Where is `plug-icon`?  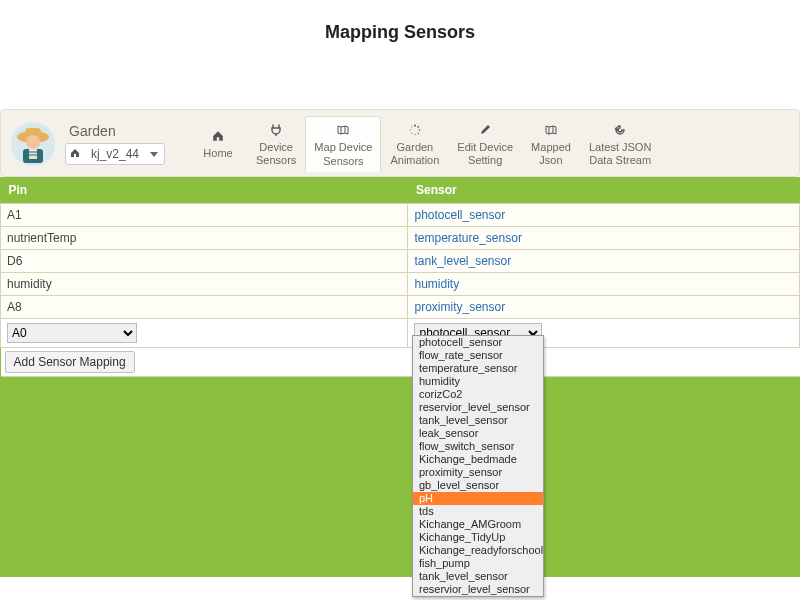
plug-icon is located at coordinates (276, 130).